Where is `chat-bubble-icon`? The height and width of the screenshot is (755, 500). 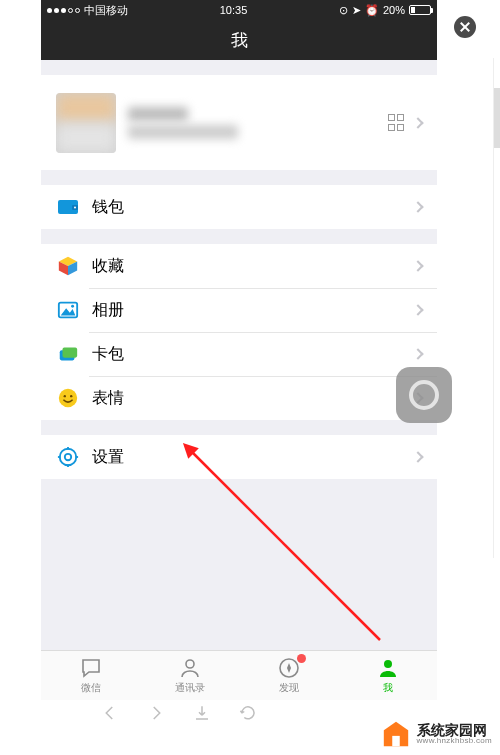
chat-bubble-icon is located at coordinates (91, 668).